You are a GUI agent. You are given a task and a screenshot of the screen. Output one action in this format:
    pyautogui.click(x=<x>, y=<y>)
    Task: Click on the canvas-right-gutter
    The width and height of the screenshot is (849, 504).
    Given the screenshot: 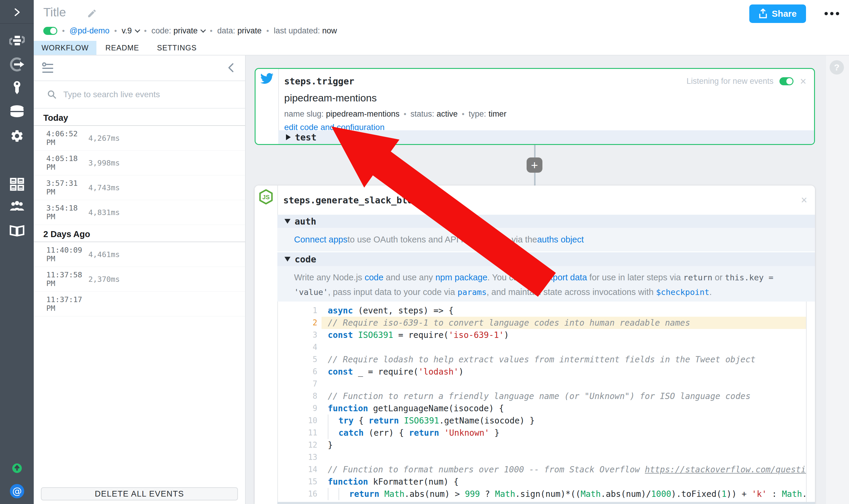 What is the action you would take?
    pyautogui.click(x=837, y=280)
    